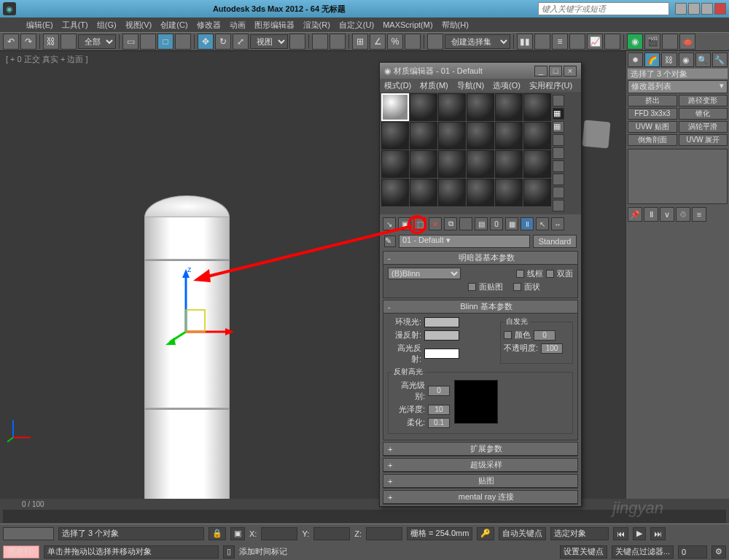  I want to click on background-button: ▦, so click(558, 127).